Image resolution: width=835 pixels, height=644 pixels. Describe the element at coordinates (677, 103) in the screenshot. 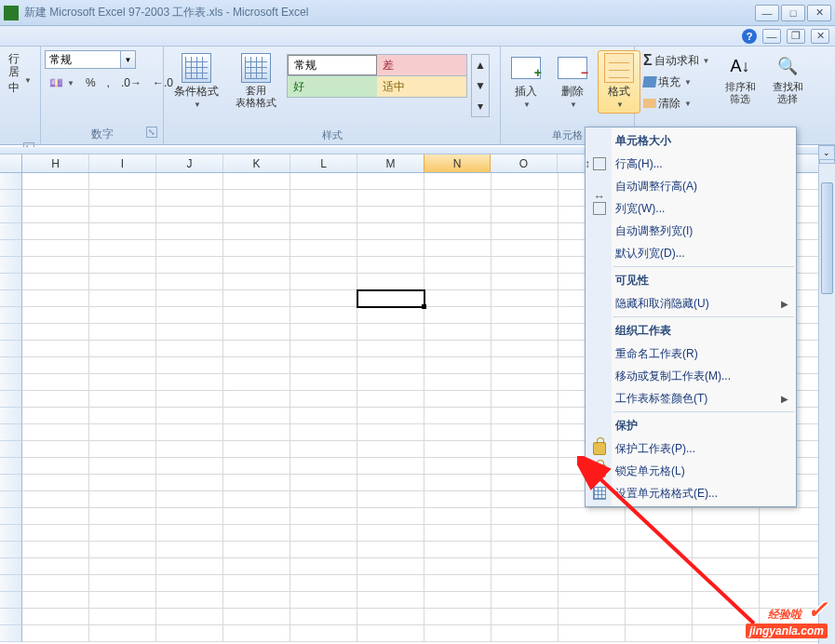

I see `clear-button: 清除▼` at that location.